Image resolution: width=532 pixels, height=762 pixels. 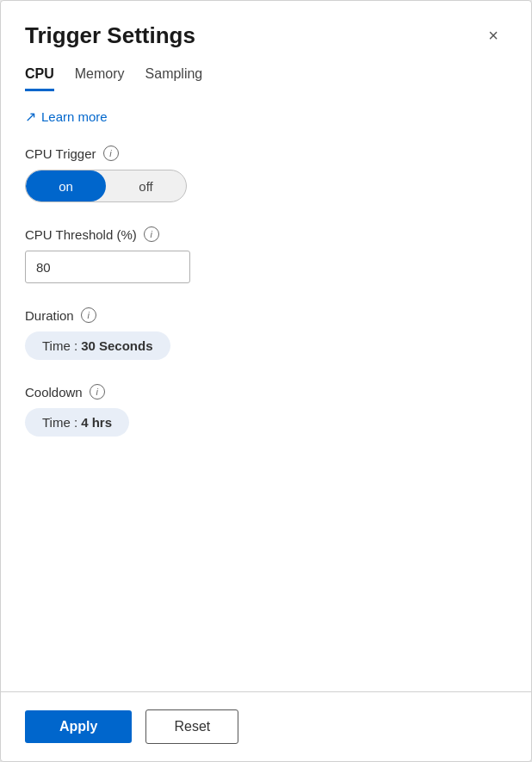 I want to click on duration-info-icon: i, so click(x=89, y=315).